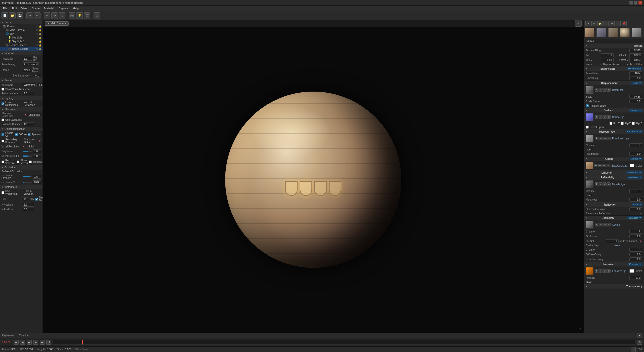 The width and height of the screenshot is (644, 352). Describe the element at coordinates (597, 271) in the screenshot. I see `em-view-btn: 🔍` at that location.